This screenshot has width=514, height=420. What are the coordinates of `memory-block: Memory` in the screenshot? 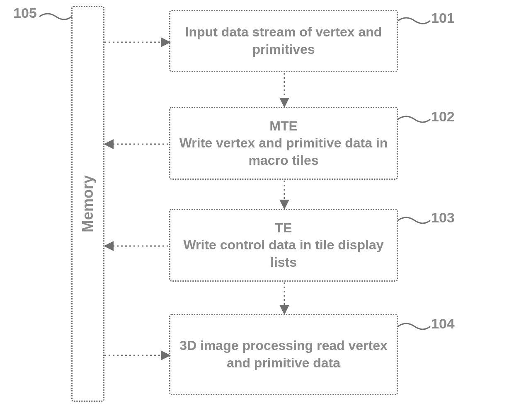 It's located at (88, 204).